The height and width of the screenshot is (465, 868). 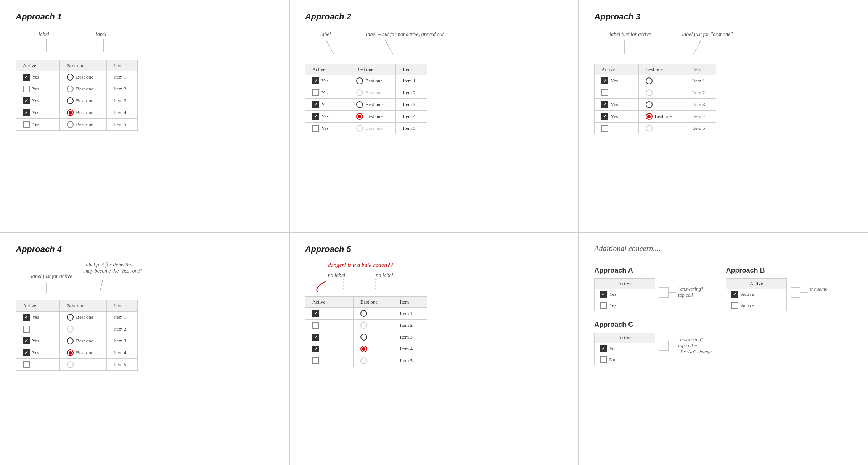 I want to click on approachC-table: Active Yes No, so click(x=625, y=349).